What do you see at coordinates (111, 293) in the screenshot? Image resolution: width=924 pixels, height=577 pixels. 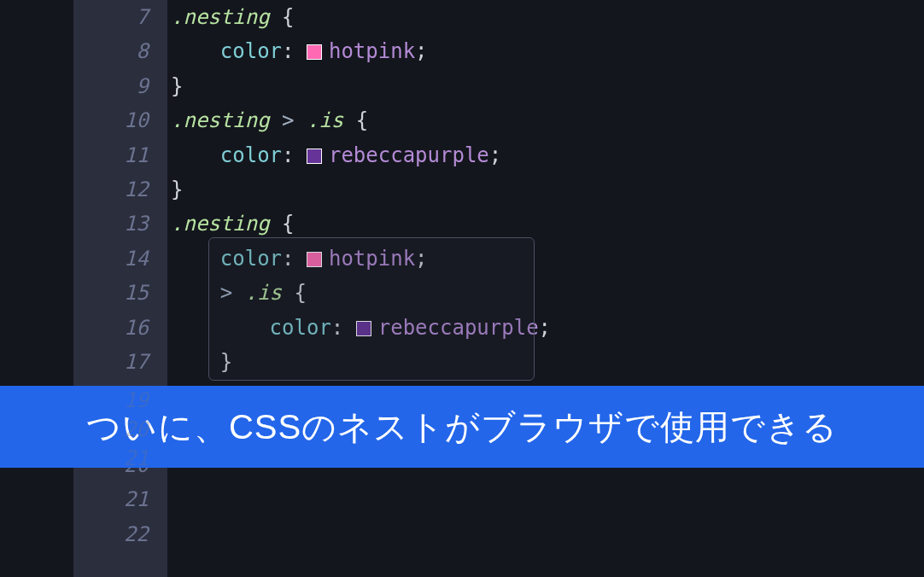 I see `line-number: 15` at bounding box center [111, 293].